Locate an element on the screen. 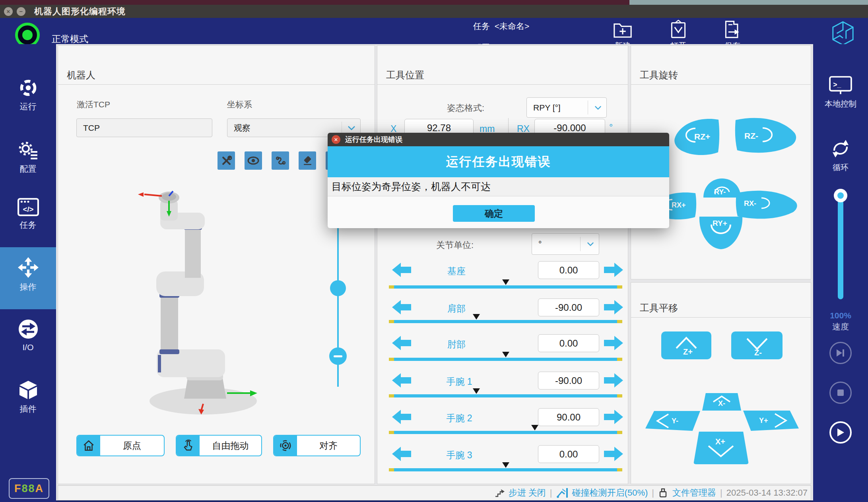 The image size is (868, 502). rx-value: -90.000 is located at coordinates (569, 128).